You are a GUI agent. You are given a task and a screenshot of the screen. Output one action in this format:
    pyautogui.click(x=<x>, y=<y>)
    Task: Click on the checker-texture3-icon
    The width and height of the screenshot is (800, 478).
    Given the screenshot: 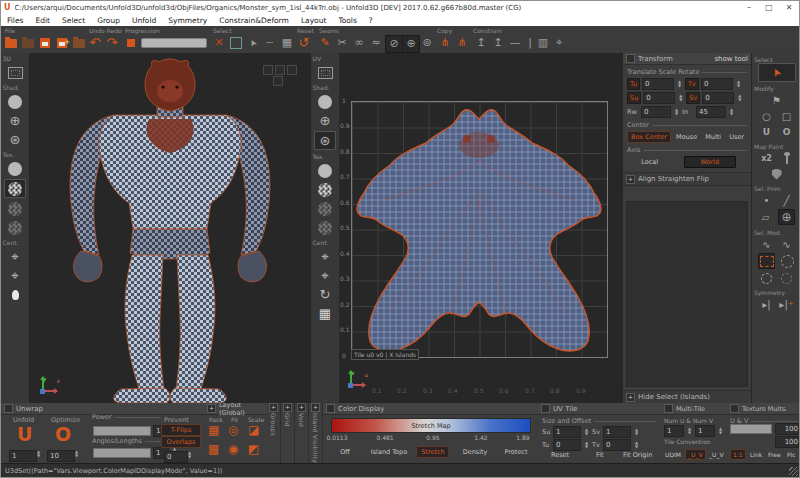 What is the action you would take?
    pyautogui.click(x=15, y=228)
    